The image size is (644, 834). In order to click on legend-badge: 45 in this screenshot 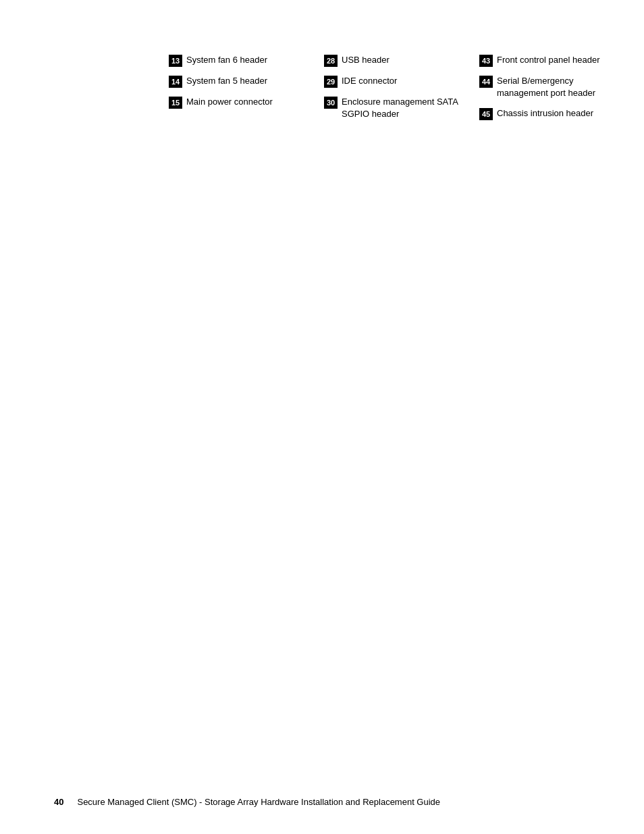, I will do `click(486, 114)`.